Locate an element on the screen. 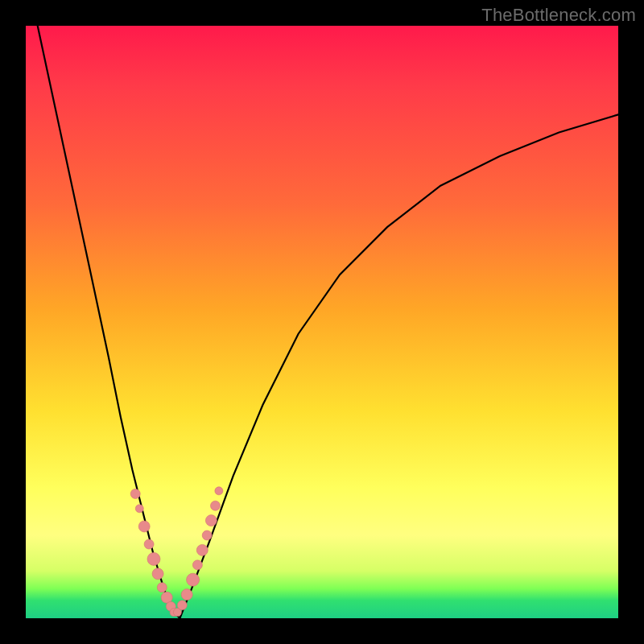  watermark-text: TheBottleneck.com is located at coordinates (559, 15).